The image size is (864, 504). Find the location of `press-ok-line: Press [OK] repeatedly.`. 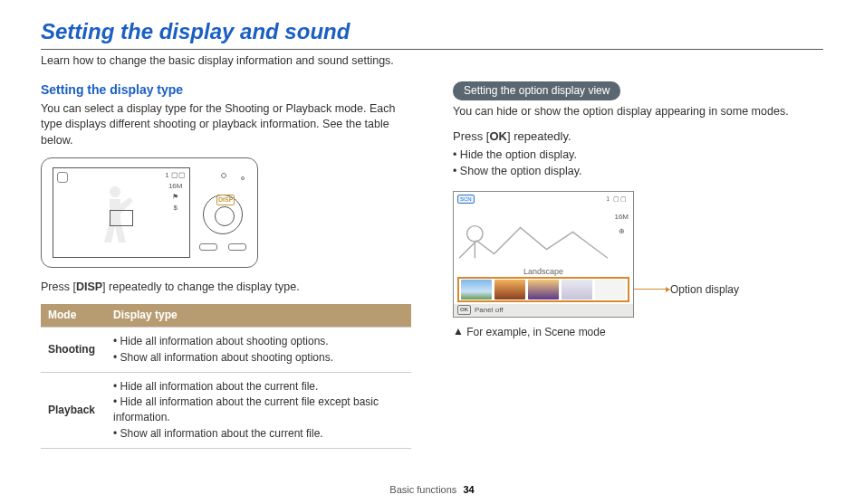

press-ok-line: Press [OK] repeatedly. is located at coordinates (638, 137).